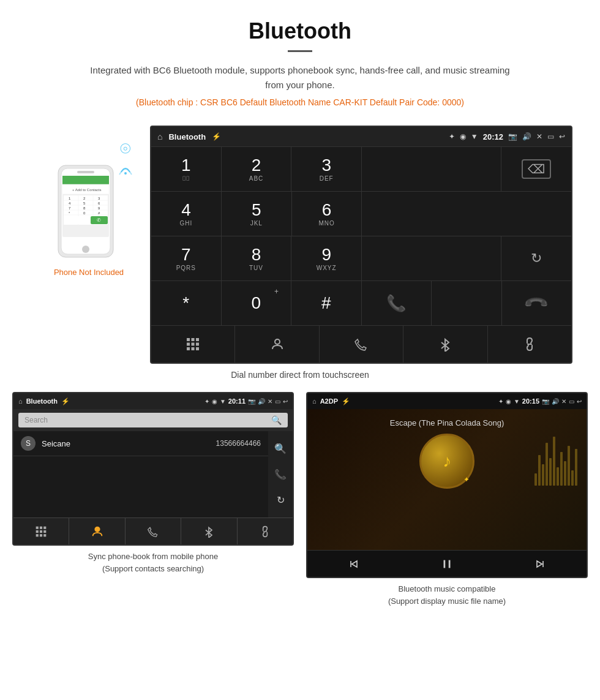  Describe the element at coordinates (513, 137) in the screenshot. I see `camera-icon: 📷` at that location.